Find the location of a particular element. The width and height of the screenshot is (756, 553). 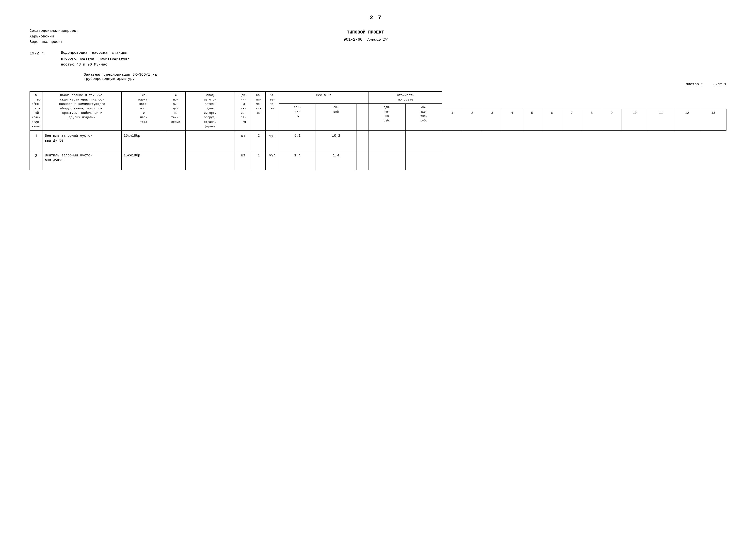

colnum-11: 11 is located at coordinates (661, 120).